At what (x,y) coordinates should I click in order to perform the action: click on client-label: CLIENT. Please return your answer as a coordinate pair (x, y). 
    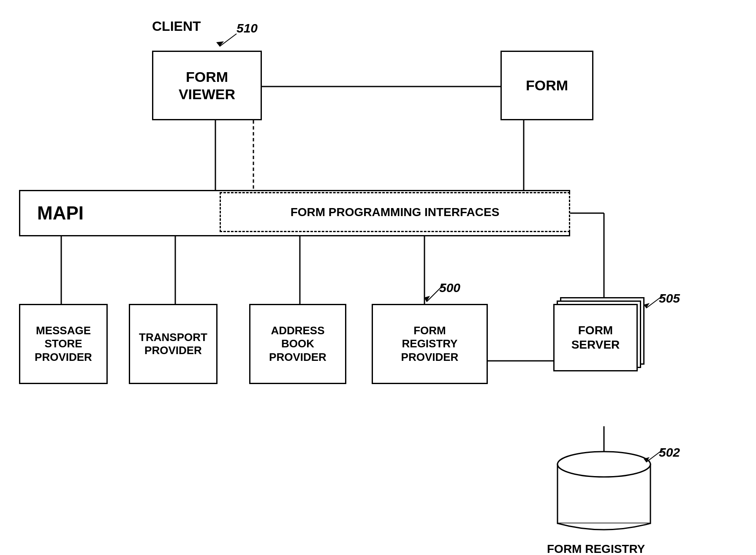
    Looking at the image, I should click on (177, 26).